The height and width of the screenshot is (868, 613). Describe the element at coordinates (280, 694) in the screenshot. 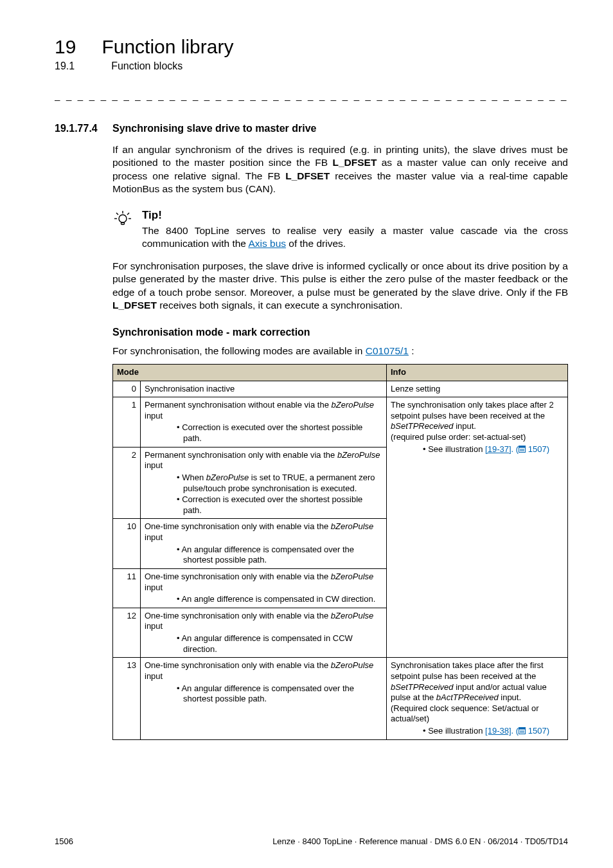

I see `list-item: An angular difference is compensated ove…` at that location.